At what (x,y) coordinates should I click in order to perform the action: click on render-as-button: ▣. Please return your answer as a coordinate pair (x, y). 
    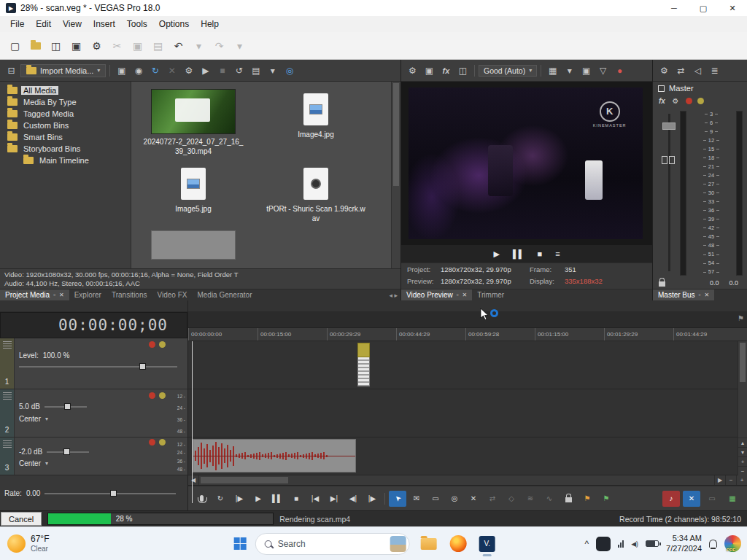
    Looking at the image, I should click on (76, 45).